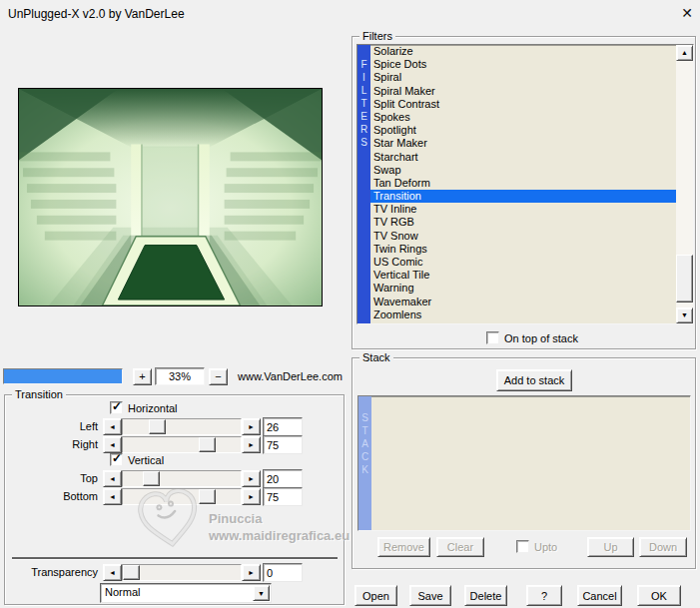  I want to click on scroll-down-icon: ▼, so click(685, 315).